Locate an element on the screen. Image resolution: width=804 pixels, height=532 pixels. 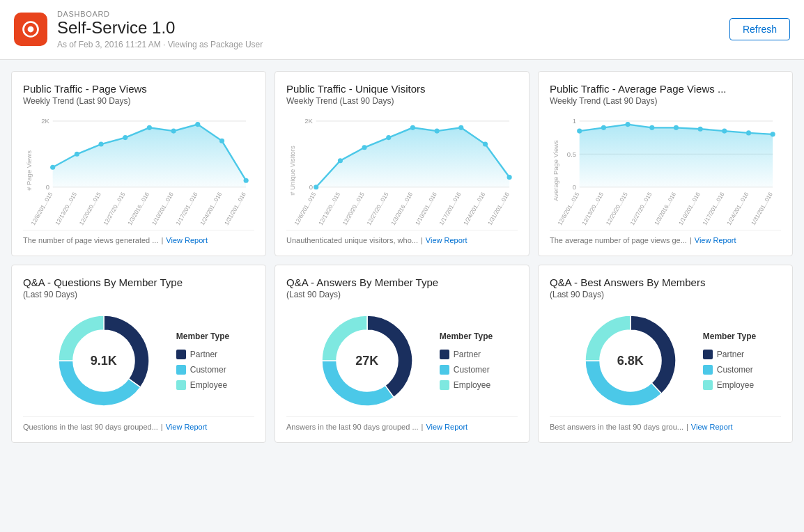
donut-area: 9.1K Member Type Partner Customer Employ… is located at coordinates (139, 361).